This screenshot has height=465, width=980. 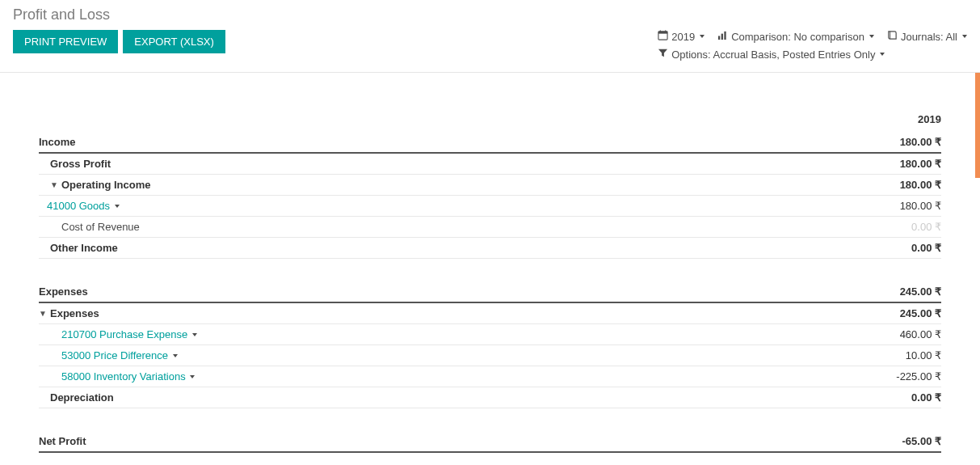 What do you see at coordinates (82, 398) in the screenshot?
I see `row-label: Depreciation` at bounding box center [82, 398].